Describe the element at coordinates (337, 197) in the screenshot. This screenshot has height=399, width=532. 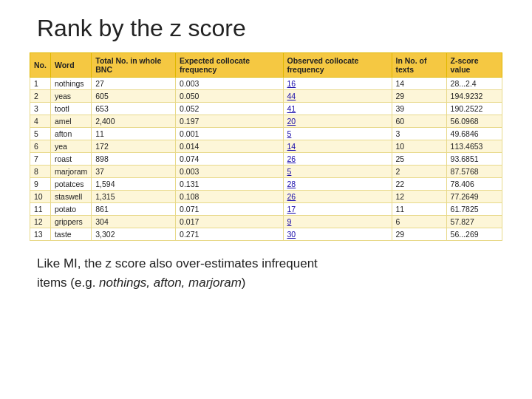
I see `table-cell: 26` at that location.